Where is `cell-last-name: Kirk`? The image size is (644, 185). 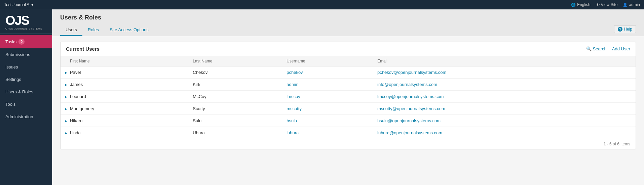
cell-last-name: Kirk is located at coordinates (235, 85).